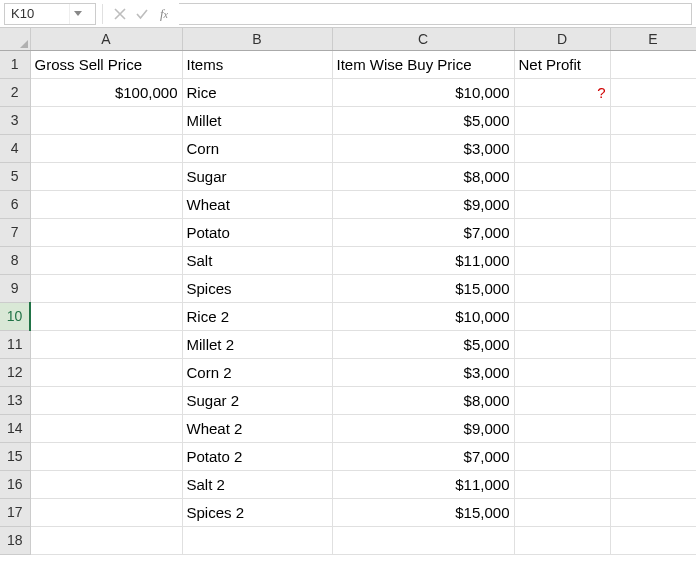 The width and height of the screenshot is (696, 579). What do you see at coordinates (653, 204) in the screenshot?
I see `cell-E6` at bounding box center [653, 204].